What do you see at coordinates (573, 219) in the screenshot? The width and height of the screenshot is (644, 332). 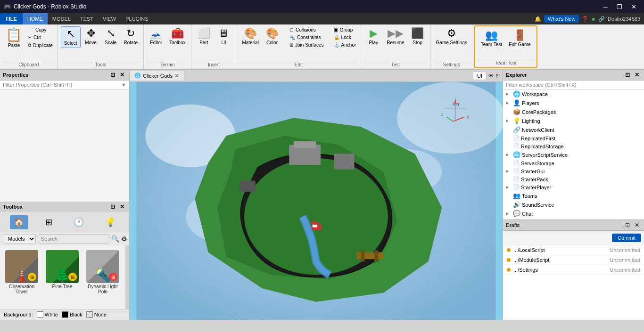 I see `tree-item-localizationservice: 🌐 LocalizationService` at bounding box center [573, 219].